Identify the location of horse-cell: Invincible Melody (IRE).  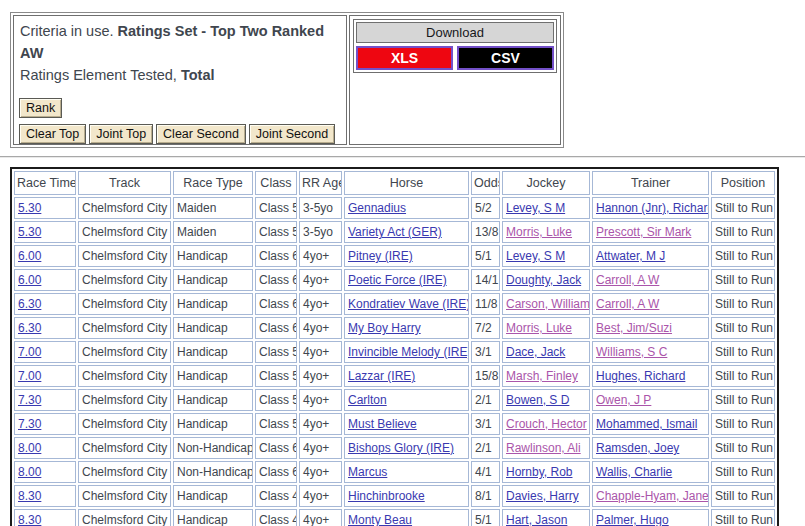
(406, 352).